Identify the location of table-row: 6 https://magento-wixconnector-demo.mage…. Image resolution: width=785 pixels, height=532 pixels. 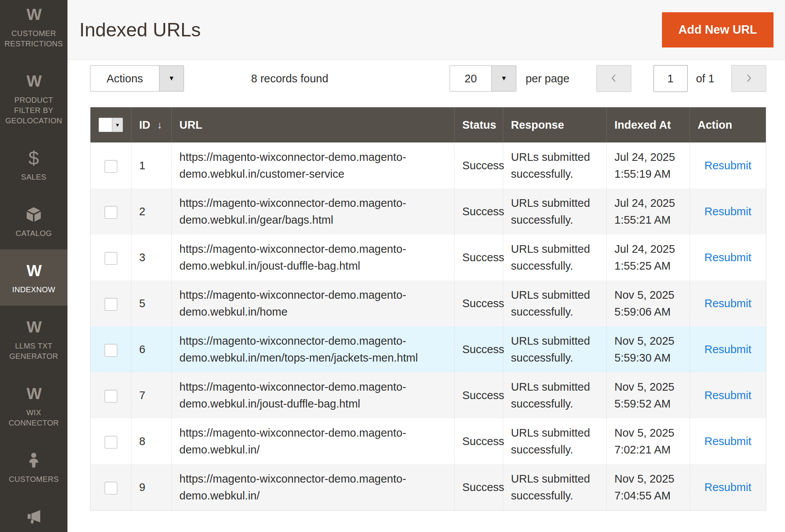
(429, 349).